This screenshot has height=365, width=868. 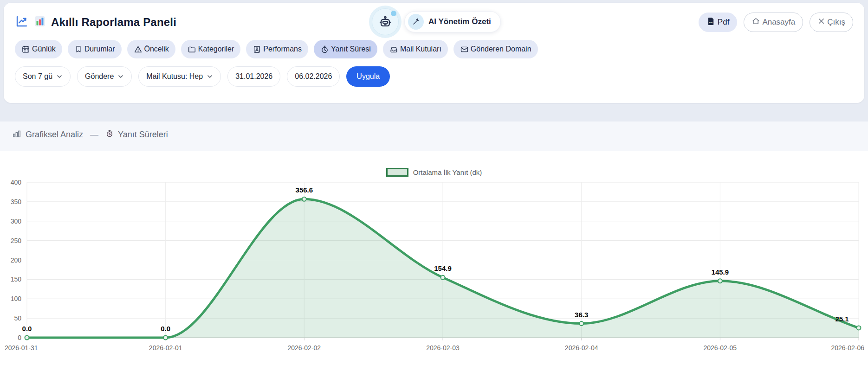 What do you see at coordinates (447, 173) in the screenshot?
I see `legend-label: Ortalama İlk Yanıt (dk)` at bounding box center [447, 173].